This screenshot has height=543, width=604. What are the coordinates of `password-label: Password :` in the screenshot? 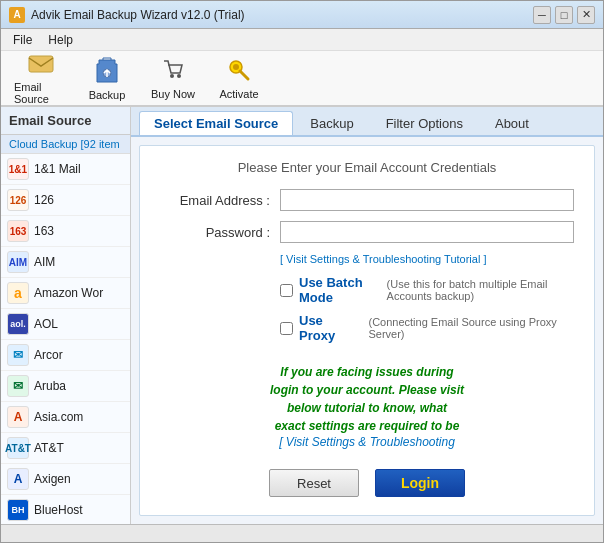 It's located at (220, 232).